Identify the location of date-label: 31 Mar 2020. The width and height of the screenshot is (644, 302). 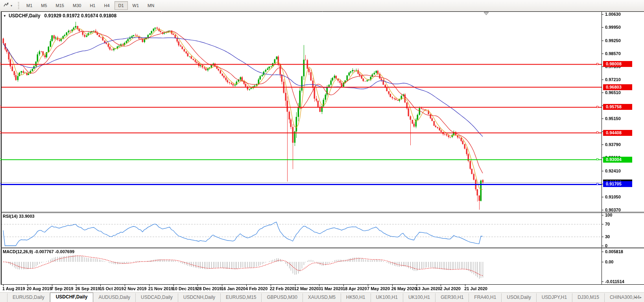
(330, 289).